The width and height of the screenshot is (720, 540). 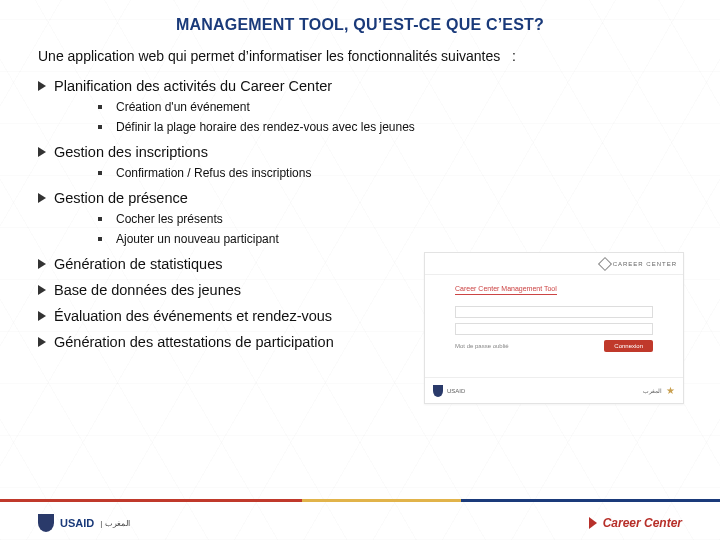 I want to click on screenshot-brand: CAREER CENTER, so click(x=638, y=264).